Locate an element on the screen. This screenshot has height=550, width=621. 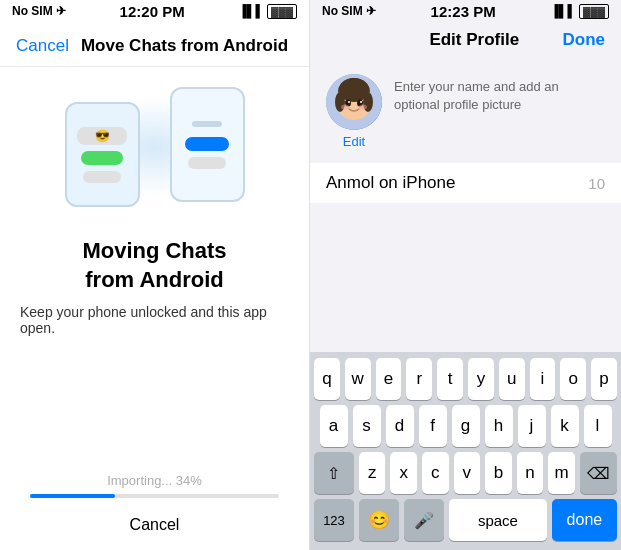
subtitle-text: Keep your phone unlocked and this app op… is located at coordinates (154, 323).